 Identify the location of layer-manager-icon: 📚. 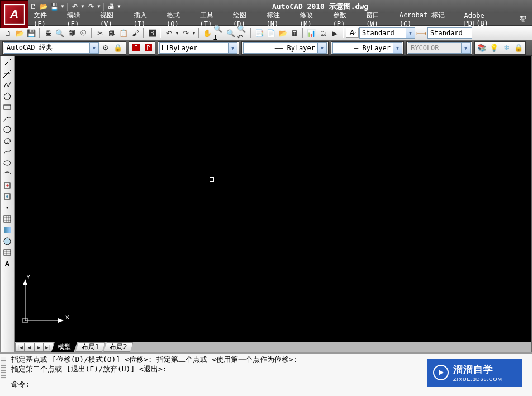
(482, 48).